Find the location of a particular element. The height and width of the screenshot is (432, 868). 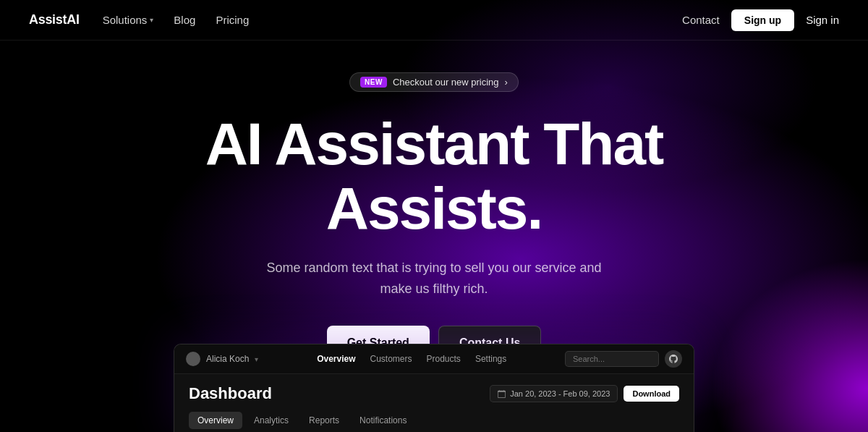

dashboard-search-area is located at coordinates (624, 359).